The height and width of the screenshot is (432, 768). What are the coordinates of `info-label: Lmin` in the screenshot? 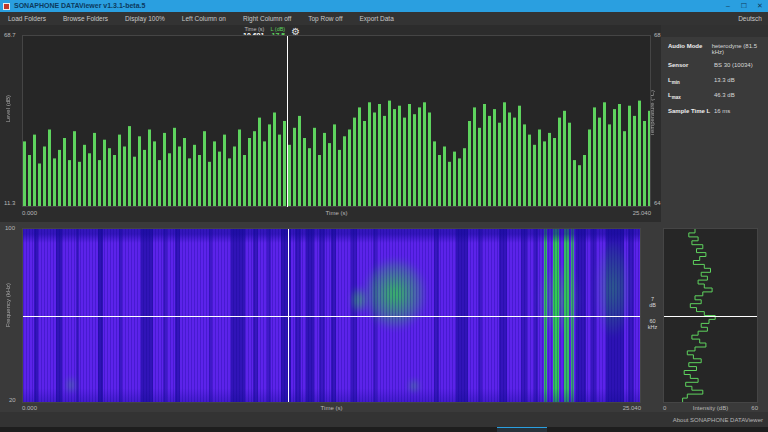 It's located at (691, 81).